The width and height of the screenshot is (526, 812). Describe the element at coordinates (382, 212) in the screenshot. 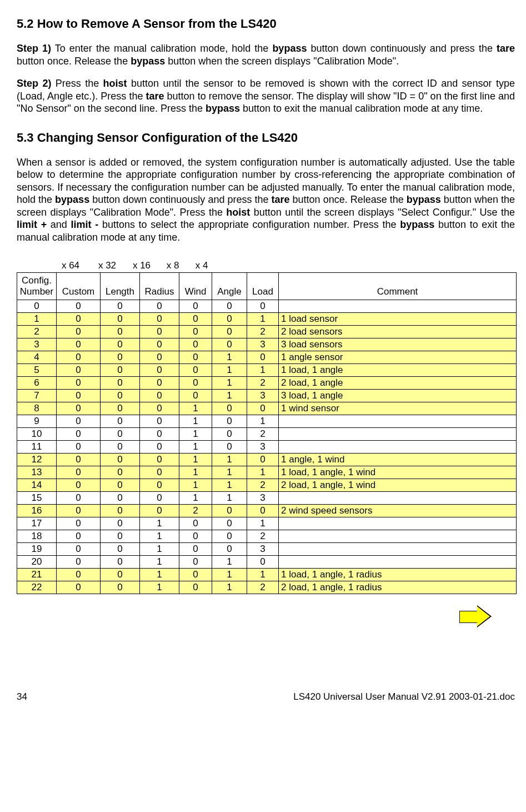

I see `text: button until the screen displays "Select…` at that location.